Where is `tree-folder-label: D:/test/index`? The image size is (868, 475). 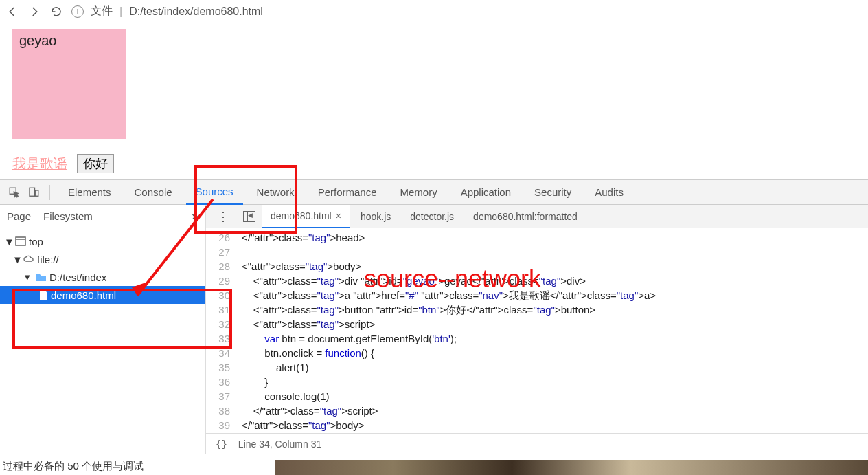 tree-folder-label: D:/test/index is located at coordinates (78, 278).